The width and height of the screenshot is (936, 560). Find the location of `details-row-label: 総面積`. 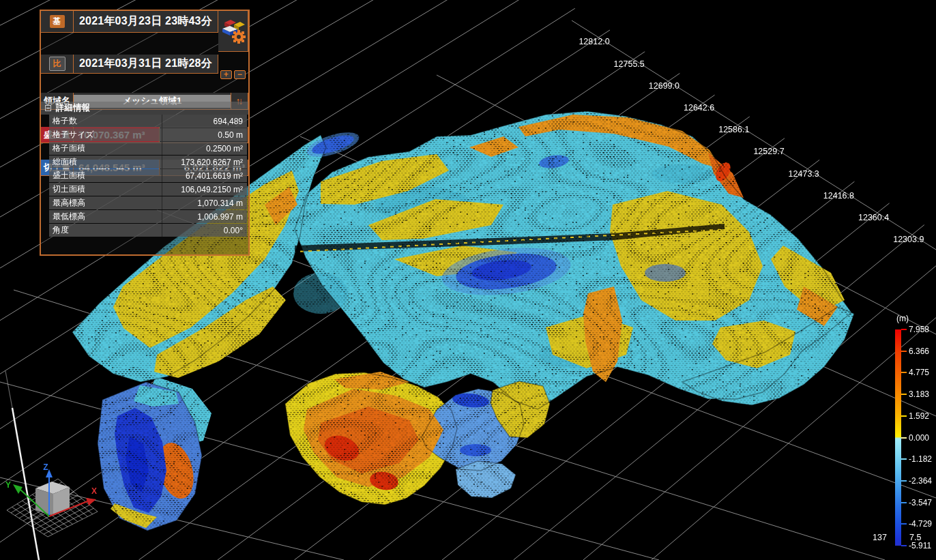

details-row-label: 総面積 is located at coordinates (105, 162).